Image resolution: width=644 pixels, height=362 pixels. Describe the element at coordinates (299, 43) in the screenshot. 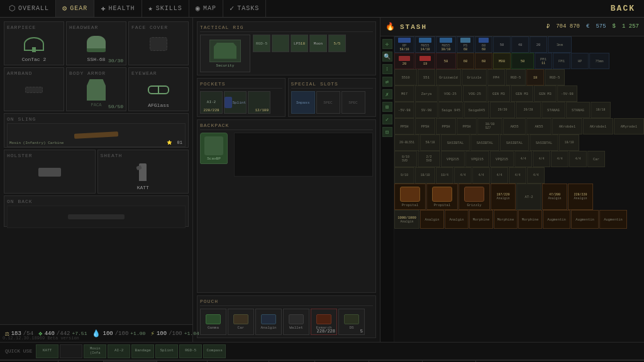

I see `rig-slot-3: LPS 18` at that location.